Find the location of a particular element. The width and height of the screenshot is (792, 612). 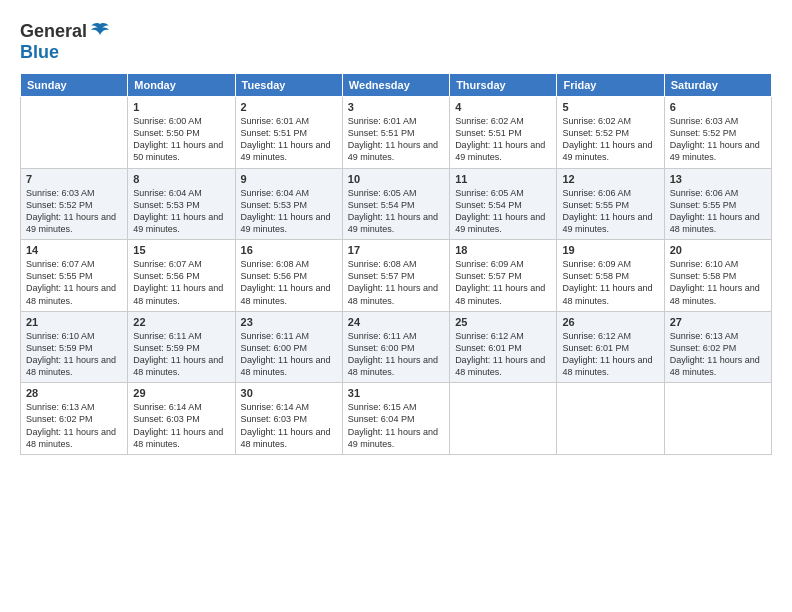

day-number: 27 is located at coordinates (718, 322).